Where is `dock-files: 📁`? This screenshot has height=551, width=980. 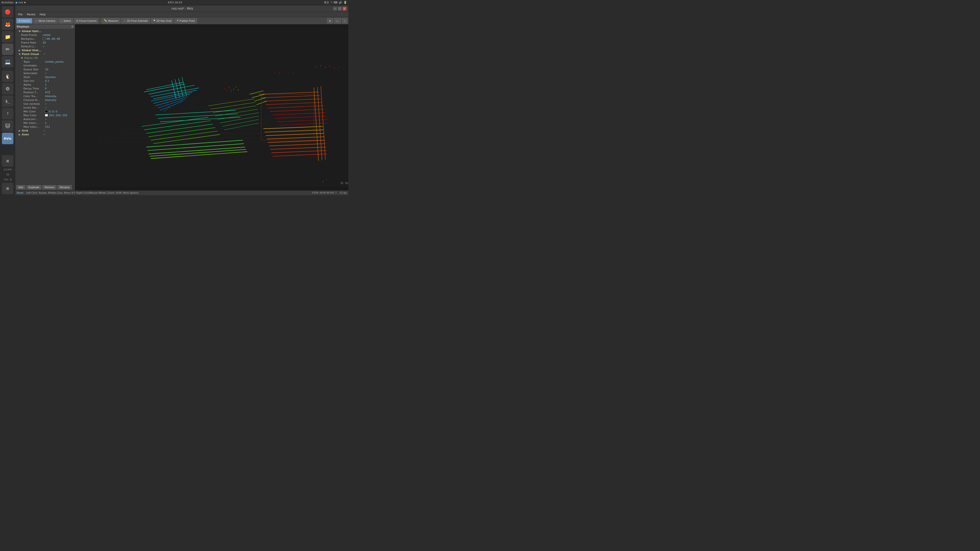 dock-files: 📁 is located at coordinates (8, 37).